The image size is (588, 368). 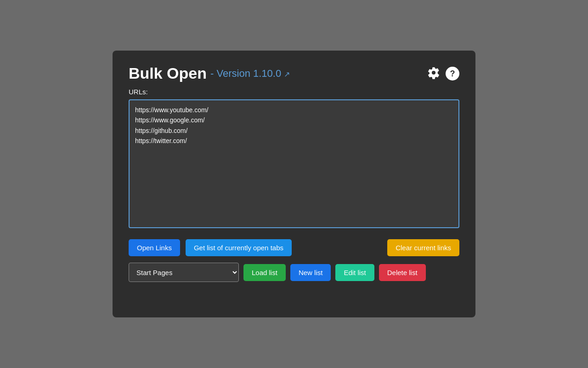 I want to click on header-icons: ?, so click(x=443, y=74).